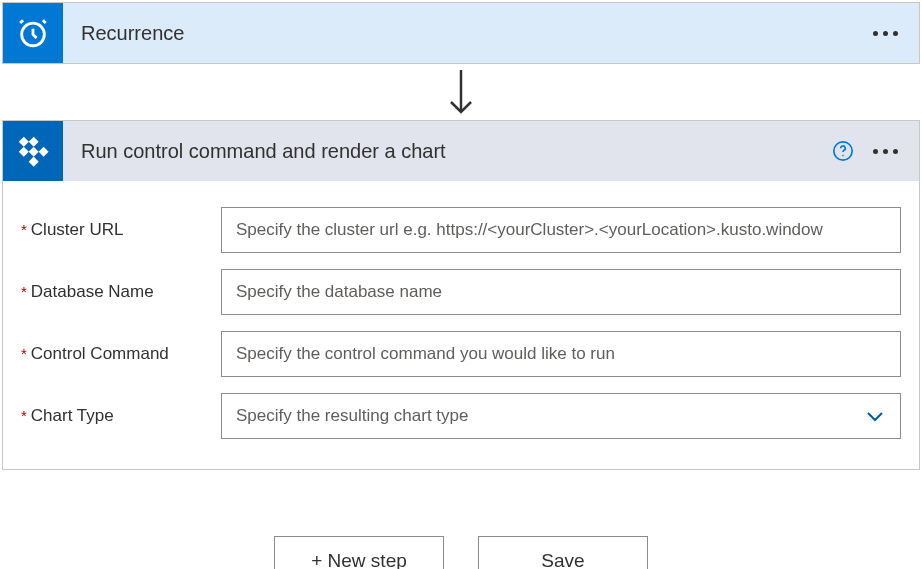 This screenshot has height=569, width=922. What do you see at coordinates (121, 416) in the screenshot?
I see `chart-type-label: * Chart Type` at bounding box center [121, 416].